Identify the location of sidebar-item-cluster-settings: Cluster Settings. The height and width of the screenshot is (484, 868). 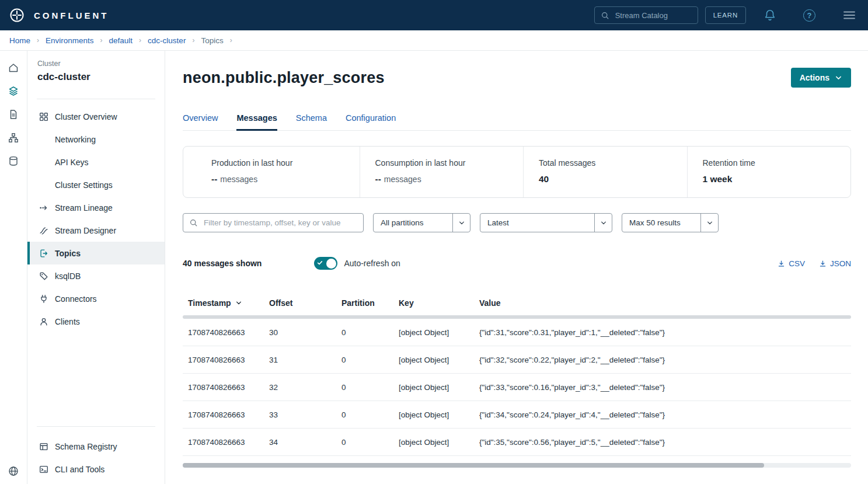
(96, 184).